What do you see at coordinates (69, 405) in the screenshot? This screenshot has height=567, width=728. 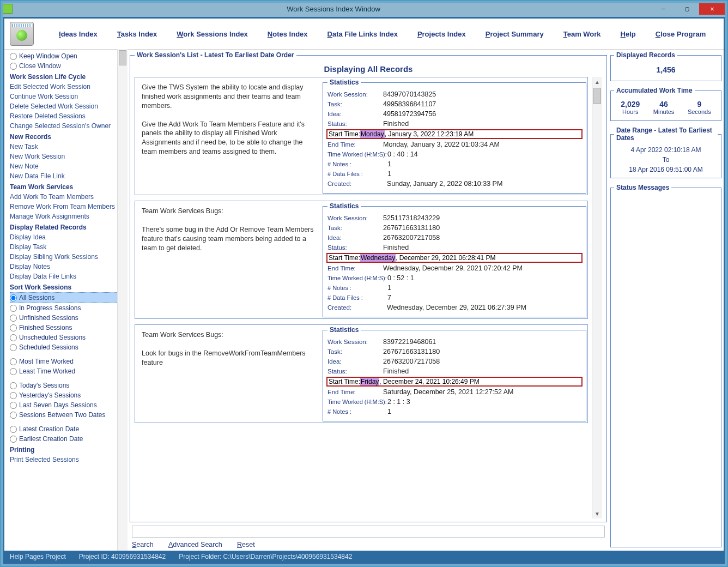 I see `sort-option: Last Seven Days Sessions` at bounding box center [69, 405].